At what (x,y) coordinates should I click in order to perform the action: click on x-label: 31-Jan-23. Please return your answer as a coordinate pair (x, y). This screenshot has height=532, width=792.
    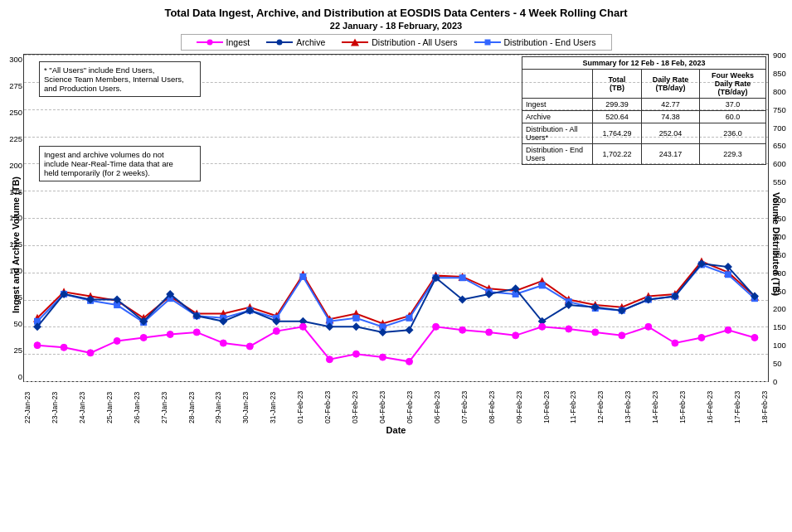
    Looking at the image, I should click on (273, 404).